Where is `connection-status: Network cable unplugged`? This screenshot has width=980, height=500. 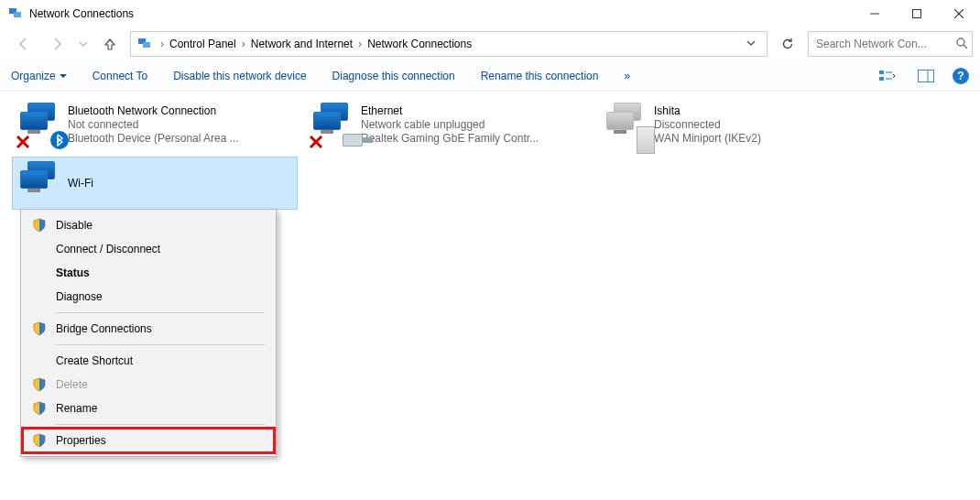
connection-status: Network cable unplugged is located at coordinates (474, 125).